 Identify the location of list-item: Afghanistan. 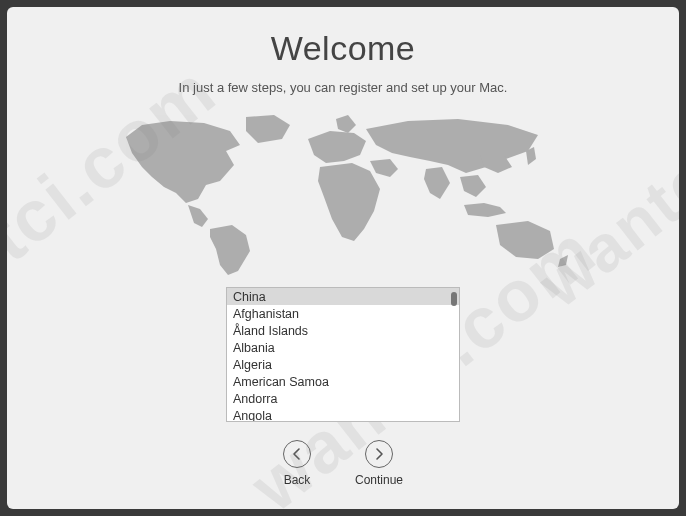
(343, 314).